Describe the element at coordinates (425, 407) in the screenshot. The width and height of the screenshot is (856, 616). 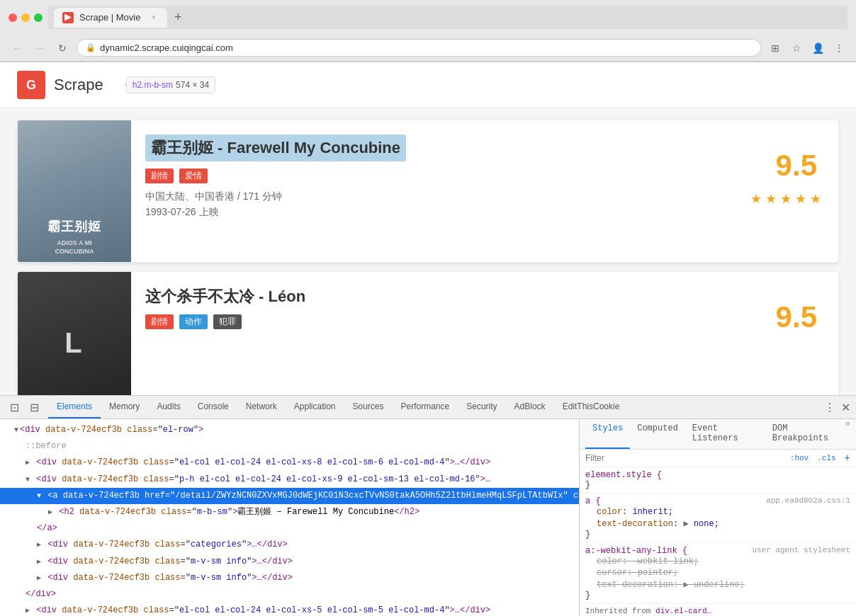
I see `tab-performance: Performance` at that location.